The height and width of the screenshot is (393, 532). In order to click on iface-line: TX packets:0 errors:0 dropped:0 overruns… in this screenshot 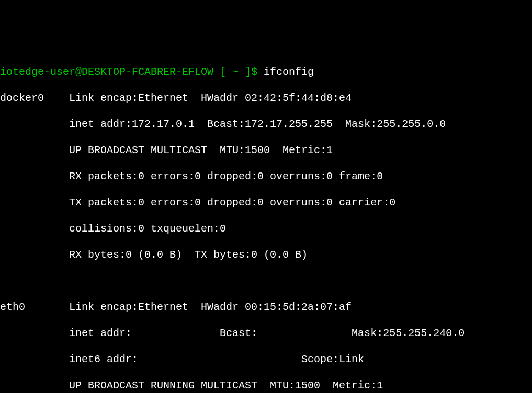, I will do `click(266, 203)`.